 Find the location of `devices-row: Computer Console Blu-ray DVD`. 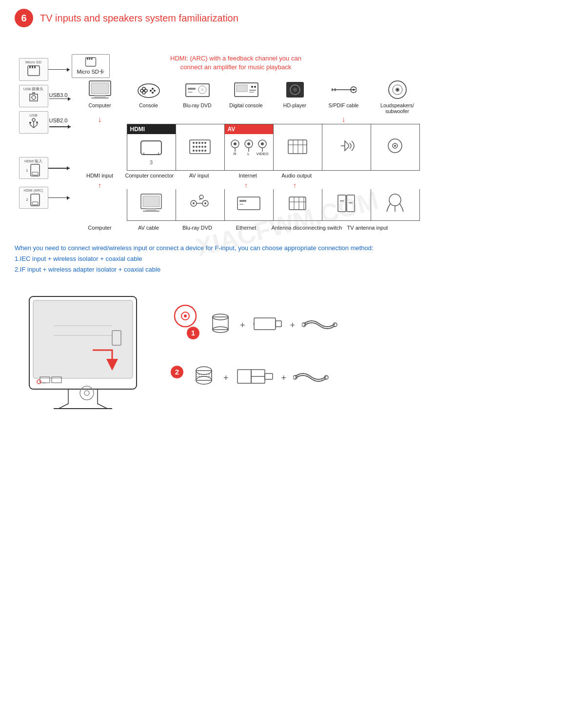

devices-row: Computer Console Blu-ray DVD is located at coordinates (316, 97).